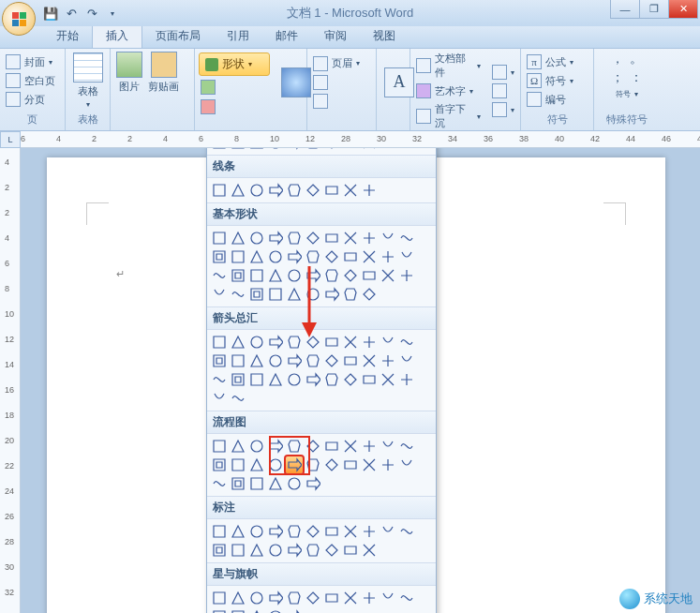 The image size is (700, 613). Describe the element at coordinates (30, 62) in the screenshot. I see `cover-page-button: 封面 ▾` at that location.